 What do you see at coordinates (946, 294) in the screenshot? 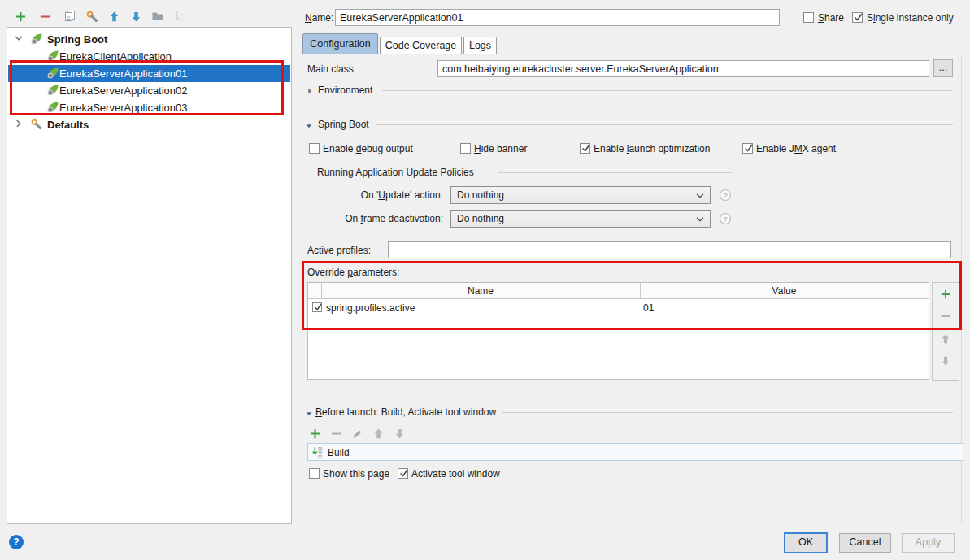
I see `add-parameter-button` at bounding box center [946, 294].